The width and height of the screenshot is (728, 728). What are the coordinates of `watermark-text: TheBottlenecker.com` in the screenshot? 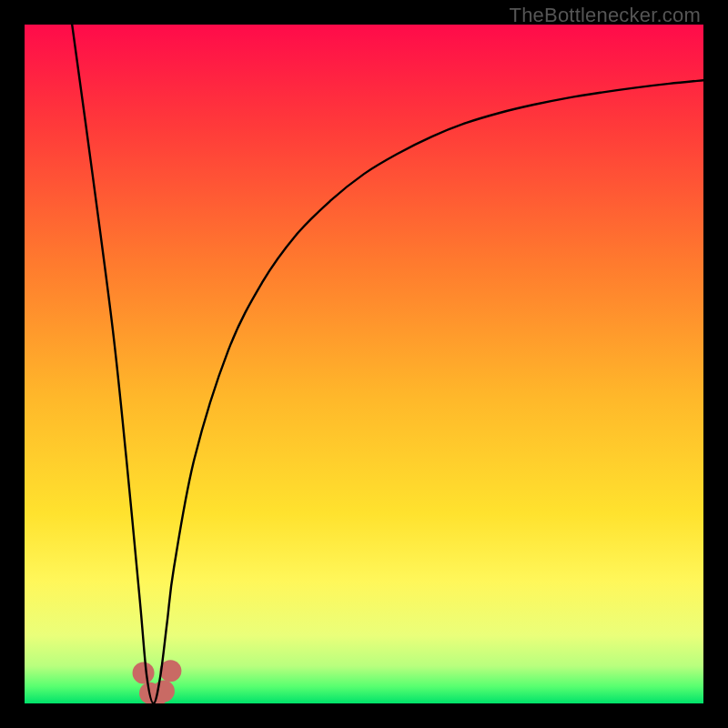 It's located at (605, 15).